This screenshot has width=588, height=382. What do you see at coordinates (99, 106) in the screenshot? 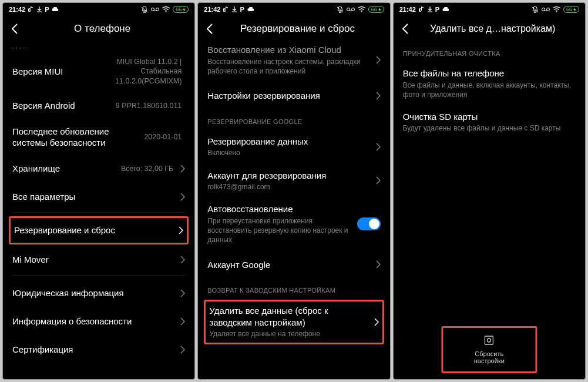
I see `row-android-version: Версия Android 9 PPR1.180610.011` at bounding box center [99, 106].